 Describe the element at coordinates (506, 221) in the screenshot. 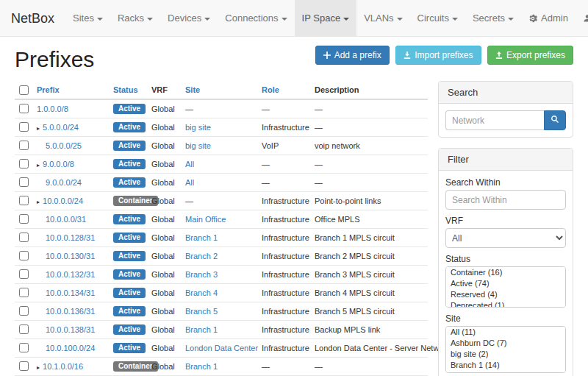

I see `vrf-filter-label: VRF` at that location.